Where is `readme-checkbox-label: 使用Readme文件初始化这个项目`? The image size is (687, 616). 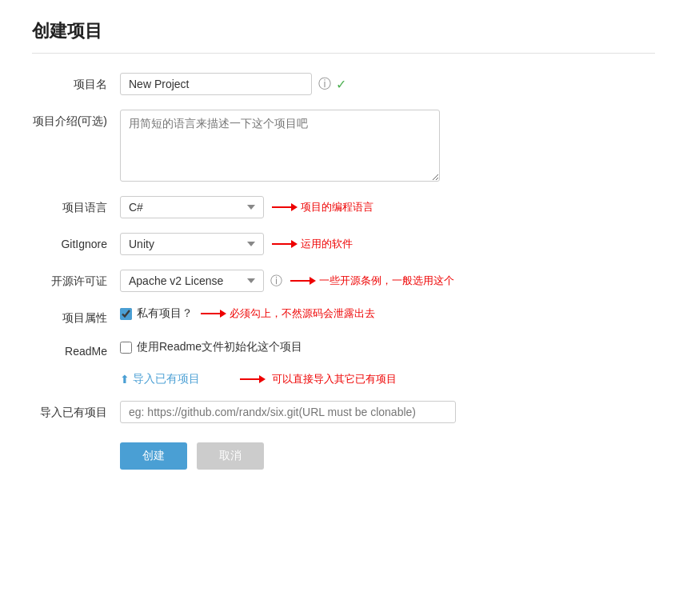
readme-checkbox-label: 使用Readme文件初始化这个项目 is located at coordinates (219, 347).